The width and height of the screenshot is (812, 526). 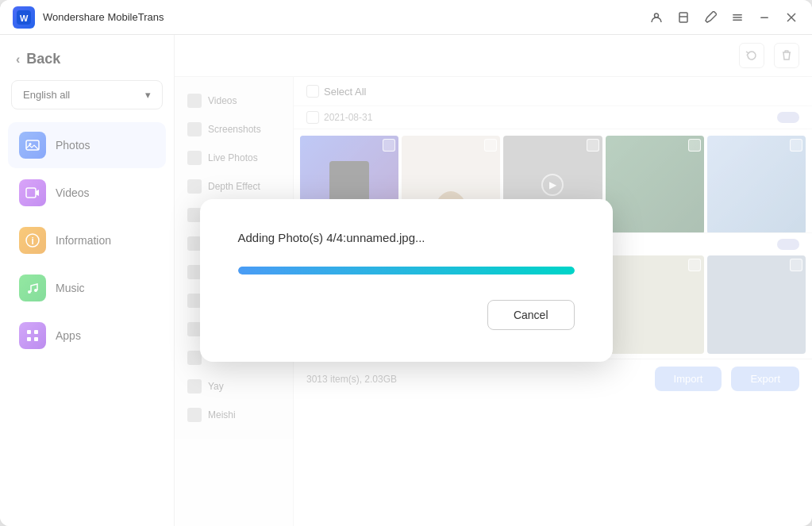 I want to click on svg-text: W, so click(x=24, y=18).